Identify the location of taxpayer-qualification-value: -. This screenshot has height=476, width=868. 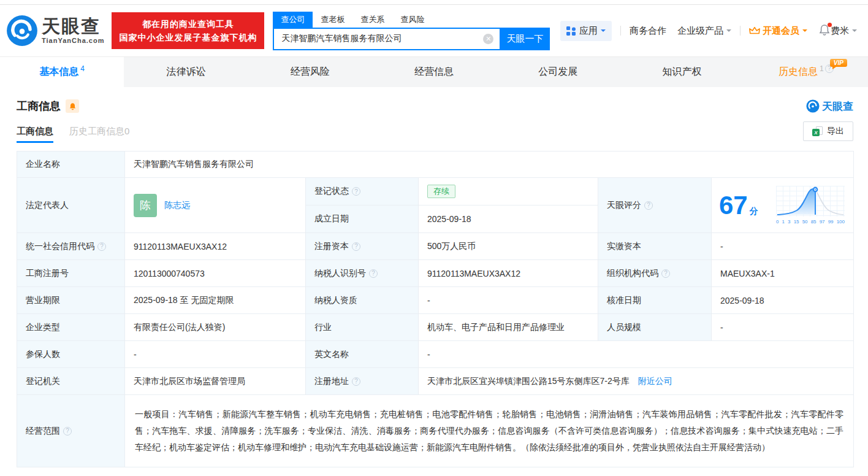
(509, 301).